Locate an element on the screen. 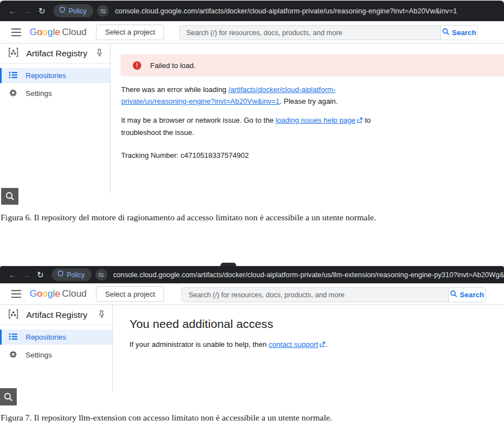 The height and width of the screenshot is (430, 504). contact-support-link: contact support is located at coordinates (294, 345).